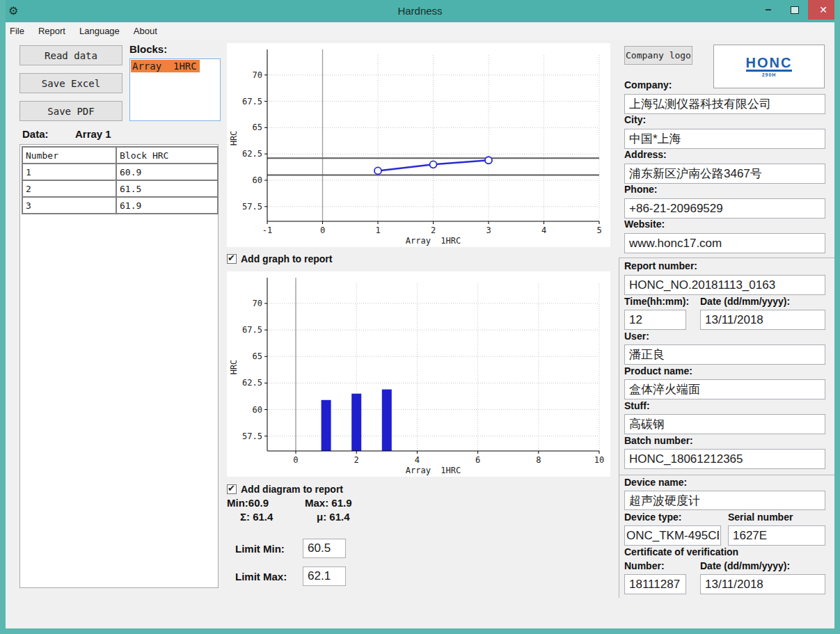 Image resolution: width=840 pixels, height=634 pixels. What do you see at coordinates (725, 174) in the screenshot?
I see `address-input` at bounding box center [725, 174].